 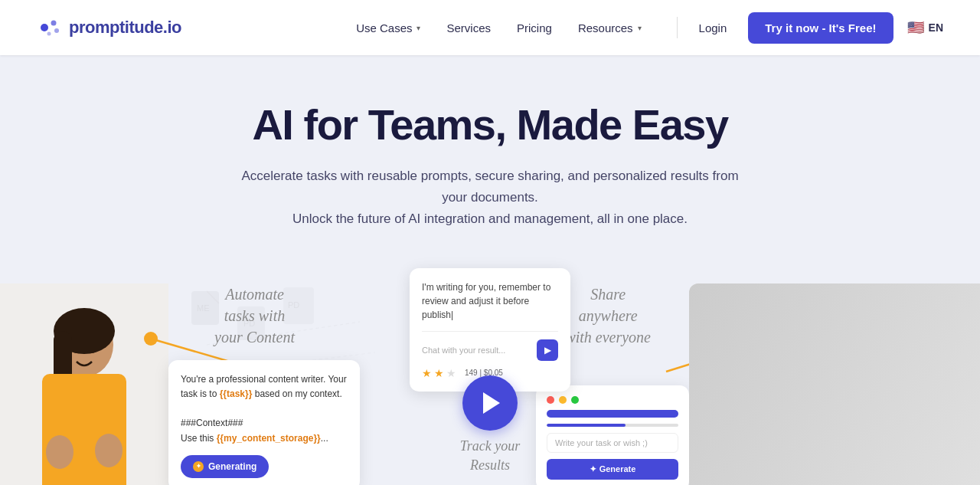 What do you see at coordinates (490, 301) in the screenshot?
I see `chat-card-text: I'm writing for you, remember to review …` at bounding box center [490, 301].